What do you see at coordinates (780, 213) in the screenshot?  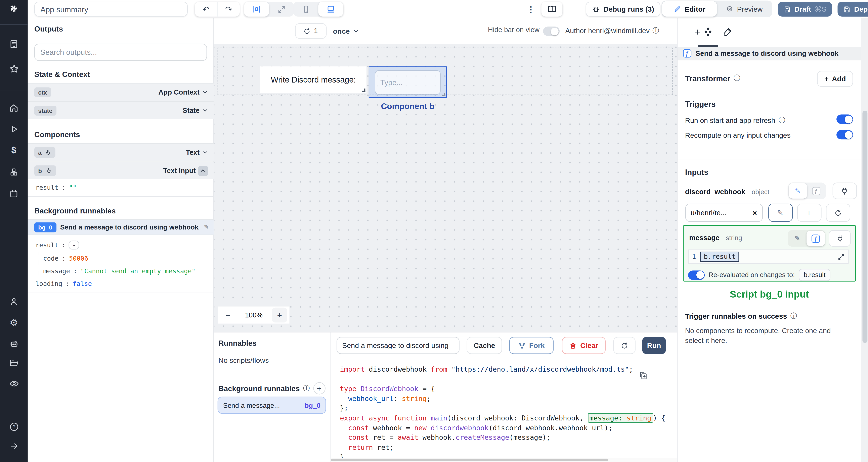 I see `pencil-icon: ✎` at bounding box center [780, 213].